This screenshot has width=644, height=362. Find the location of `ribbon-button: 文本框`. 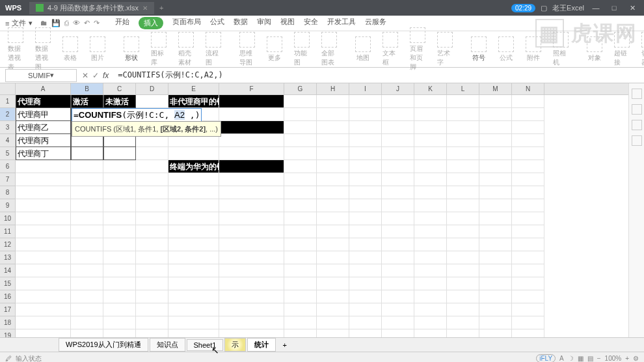

ribbon-button: 文本框 is located at coordinates (390, 49).